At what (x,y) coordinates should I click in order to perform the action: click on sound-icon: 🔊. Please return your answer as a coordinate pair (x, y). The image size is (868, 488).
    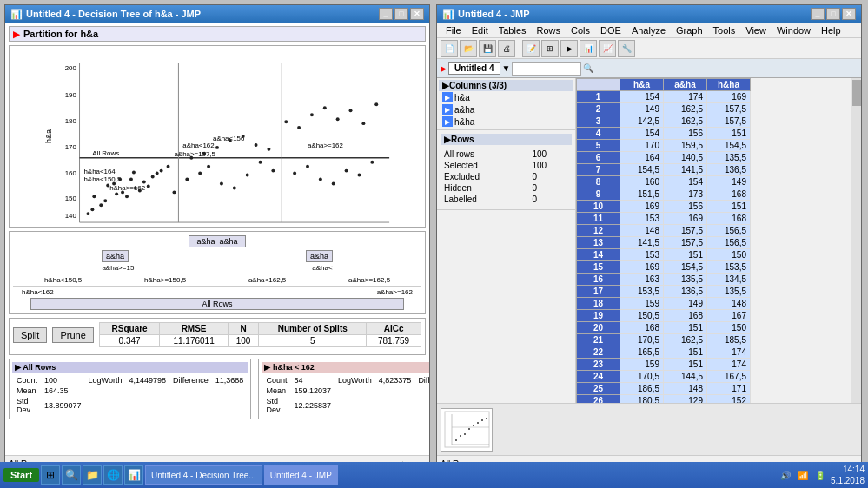
    Looking at the image, I should click on (785, 475).